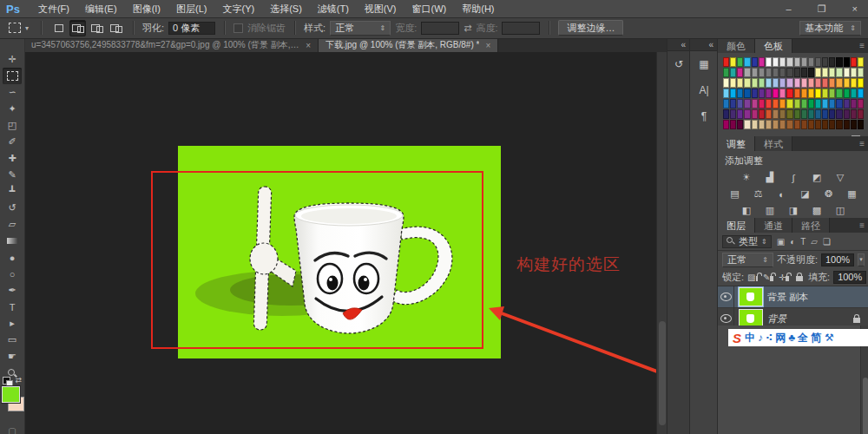 Image resolution: width=868 pixels, height=434 pixels. Describe the element at coordinates (861, 260) in the screenshot. I see `opacity-dropdown-icon: ▾` at that location.